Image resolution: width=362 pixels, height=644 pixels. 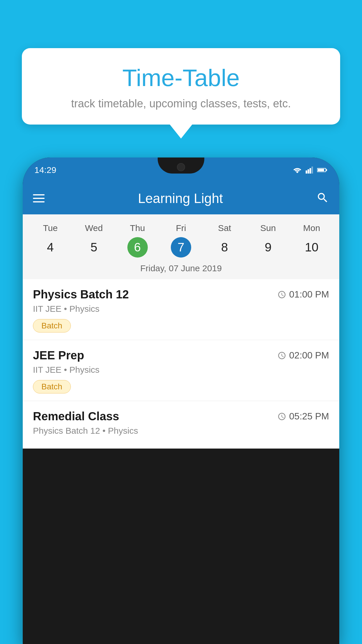 What do you see at coordinates (224, 228) in the screenshot?
I see `day-name: Sat` at bounding box center [224, 228].